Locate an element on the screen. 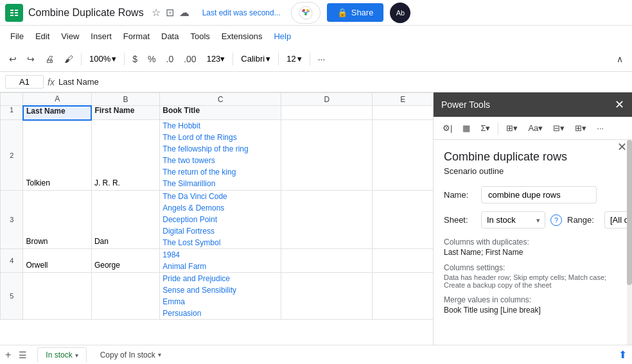 This screenshot has height=364, width=632. currency-button: $ is located at coordinates (135, 59).